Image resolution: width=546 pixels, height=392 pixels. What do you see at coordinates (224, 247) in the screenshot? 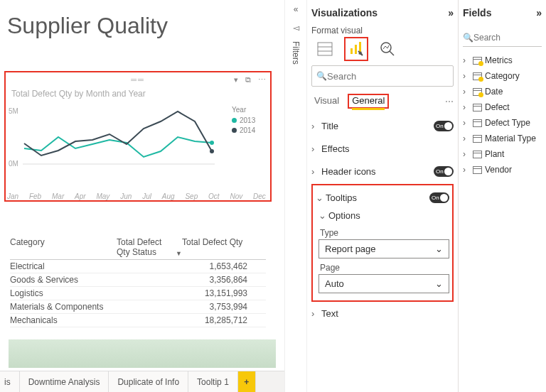
I see `col-qty: Total Defect Qty` at bounding box center [224, 247].